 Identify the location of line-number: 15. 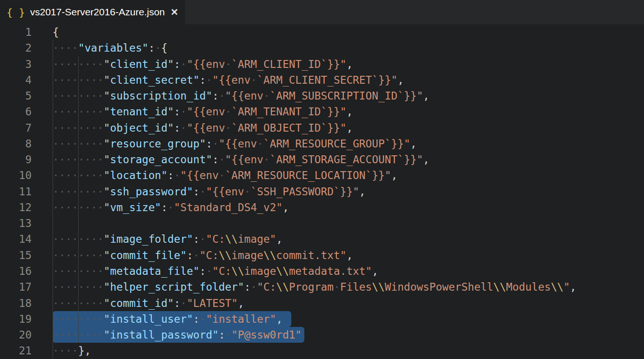
(26, 255).